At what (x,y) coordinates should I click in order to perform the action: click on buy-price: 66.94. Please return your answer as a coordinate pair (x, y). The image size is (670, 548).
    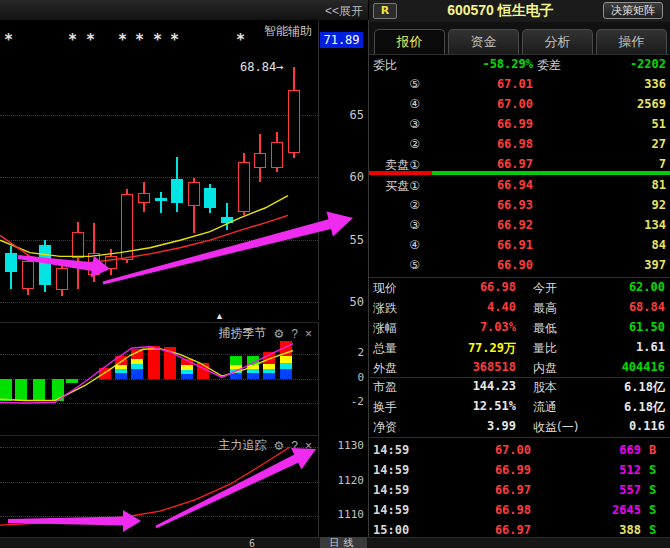
    Looking at the image, I should click on (483, 185).